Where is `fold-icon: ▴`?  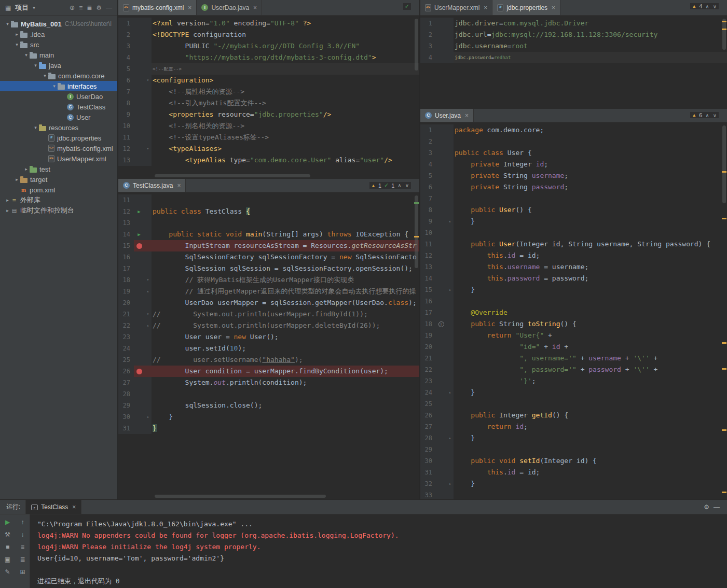
fold-icon: ▴ is located at coordinates (450, 438).